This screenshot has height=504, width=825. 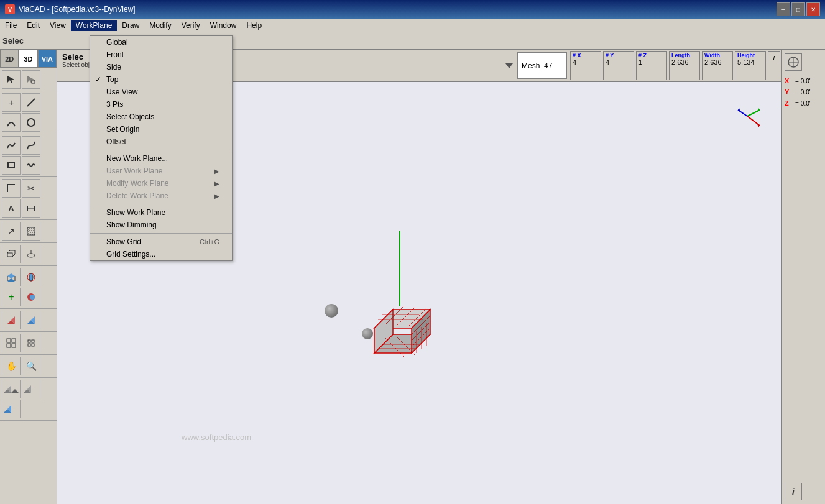 I want to click on mode-via-button: VIA, so click(x=47, y=58).